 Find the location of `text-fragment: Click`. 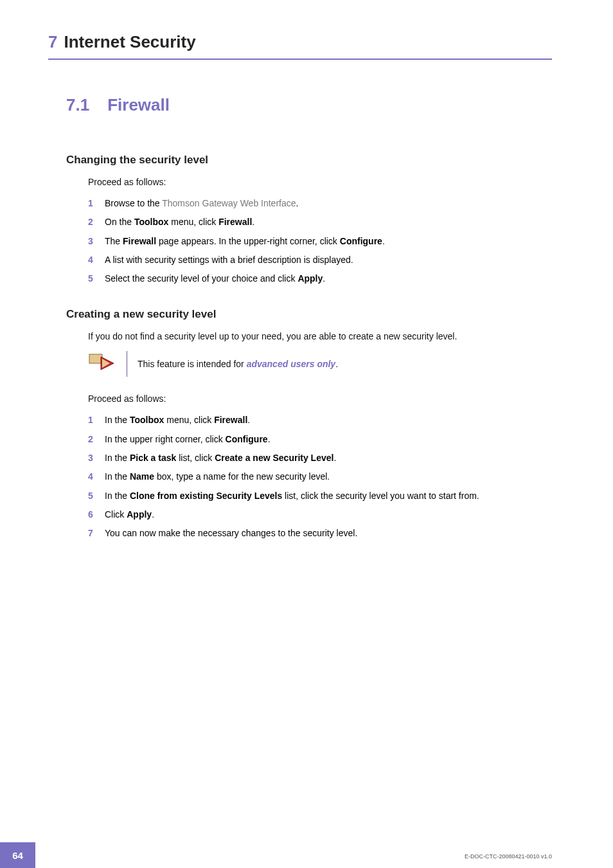

text-fragment: Click is located at coordinates (116, 514).